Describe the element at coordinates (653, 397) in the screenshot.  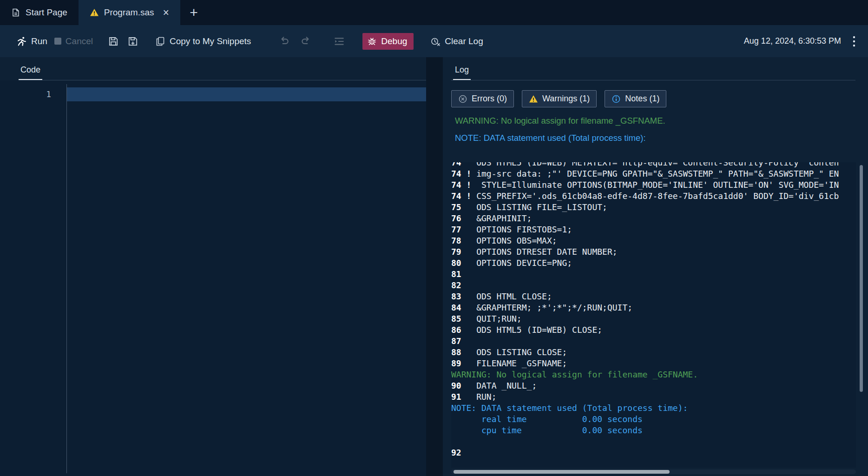
I see `log-line: 91RUN;` at that location.